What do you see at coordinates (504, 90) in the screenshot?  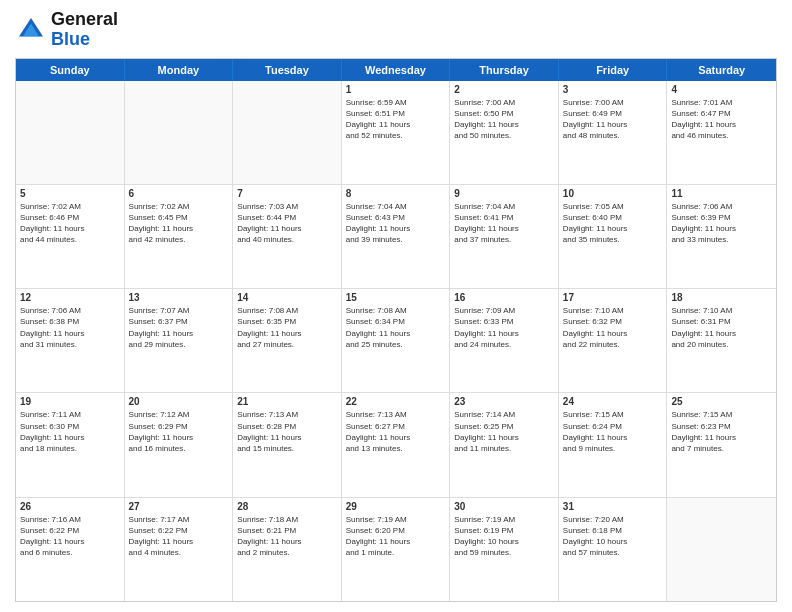 I see `day-number: 2` at bounding box center [504, 90].